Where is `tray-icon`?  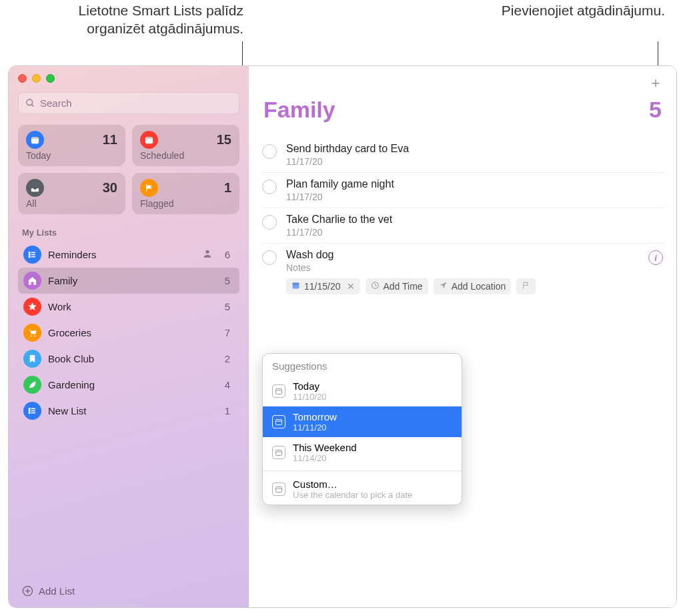
tray-icon is located at coordinates (35, 188).